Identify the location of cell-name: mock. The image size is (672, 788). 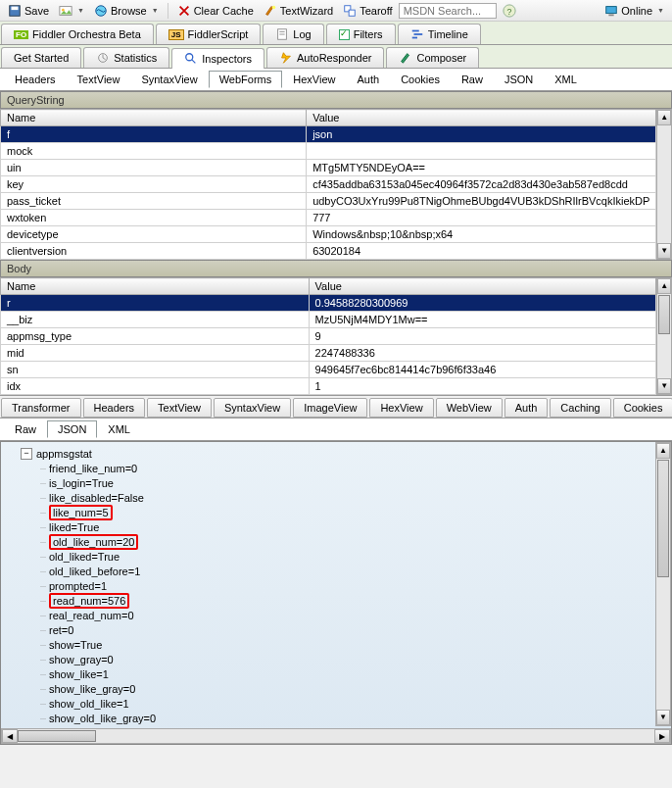
(154, 151).